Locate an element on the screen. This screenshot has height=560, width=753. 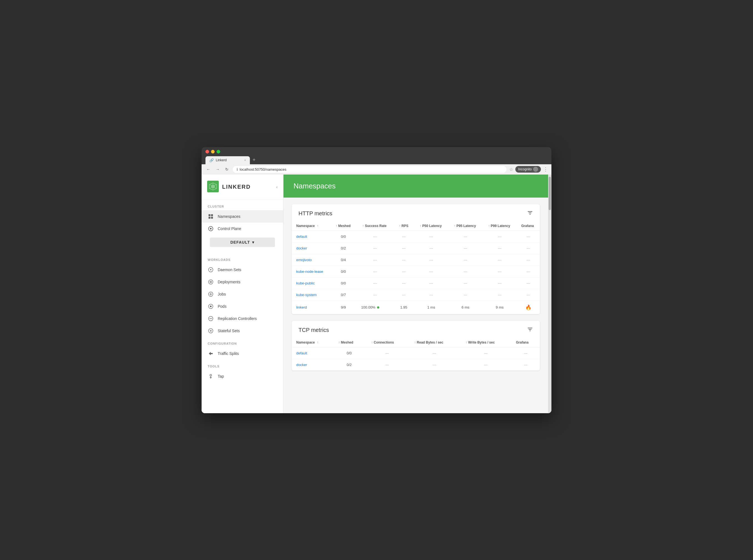
replication-controllers-label: Replication Controllers is located at coordinates (237, 319).